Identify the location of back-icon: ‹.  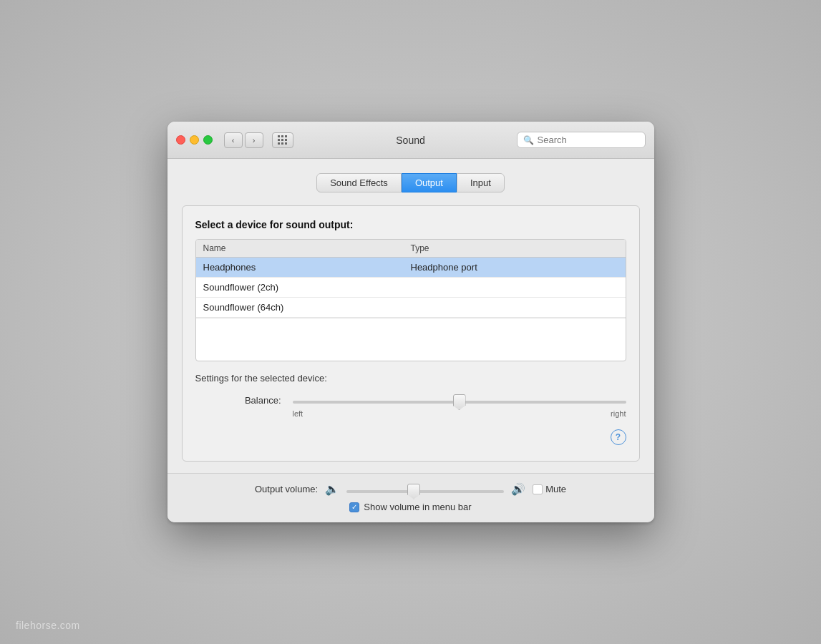
(233, 140).